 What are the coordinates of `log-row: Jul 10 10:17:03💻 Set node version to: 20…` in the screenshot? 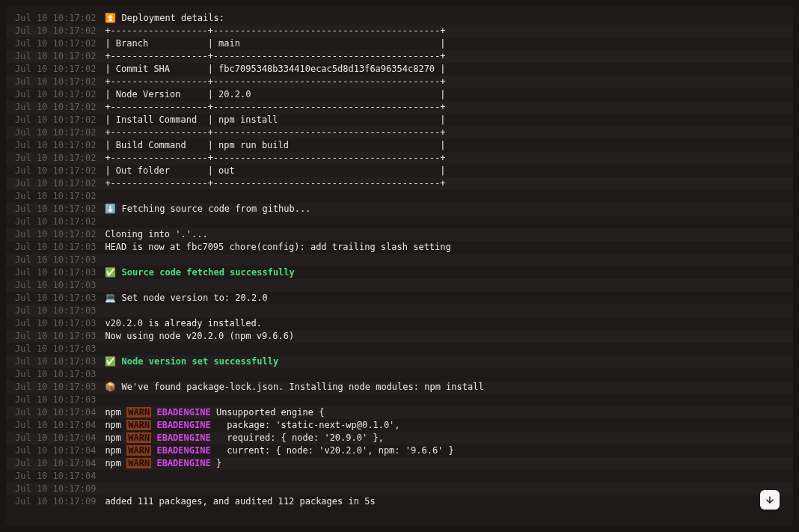 It's located at (400, 298).